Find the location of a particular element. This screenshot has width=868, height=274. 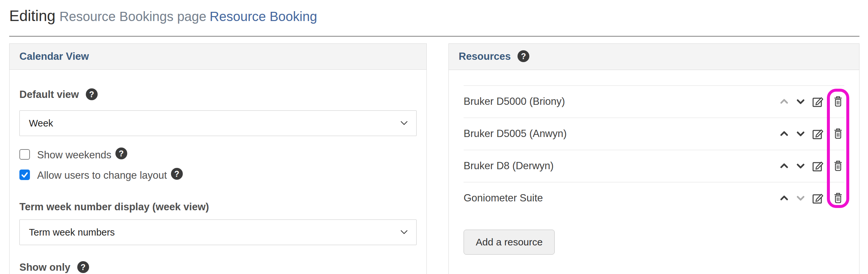

show-weekends-row: Show weekends ? is located at coordinates (218, 155).